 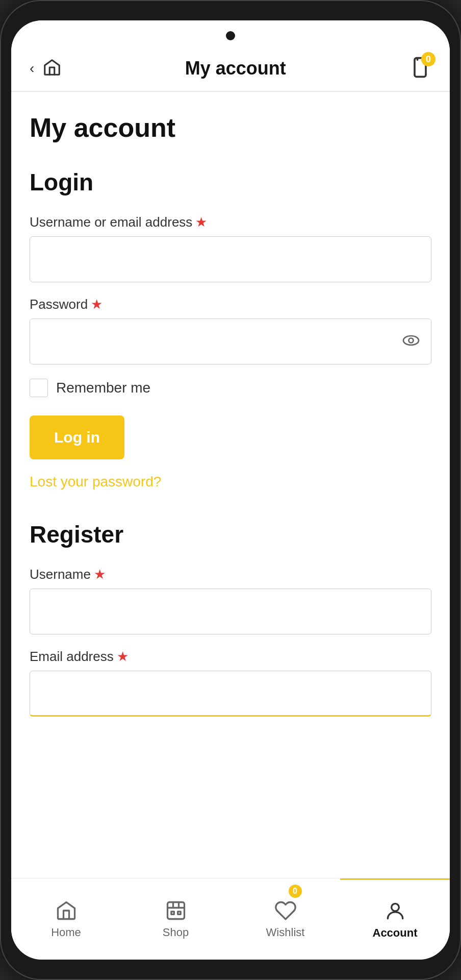 I want to click on page-heading: My account, so click(x=231, y=128).